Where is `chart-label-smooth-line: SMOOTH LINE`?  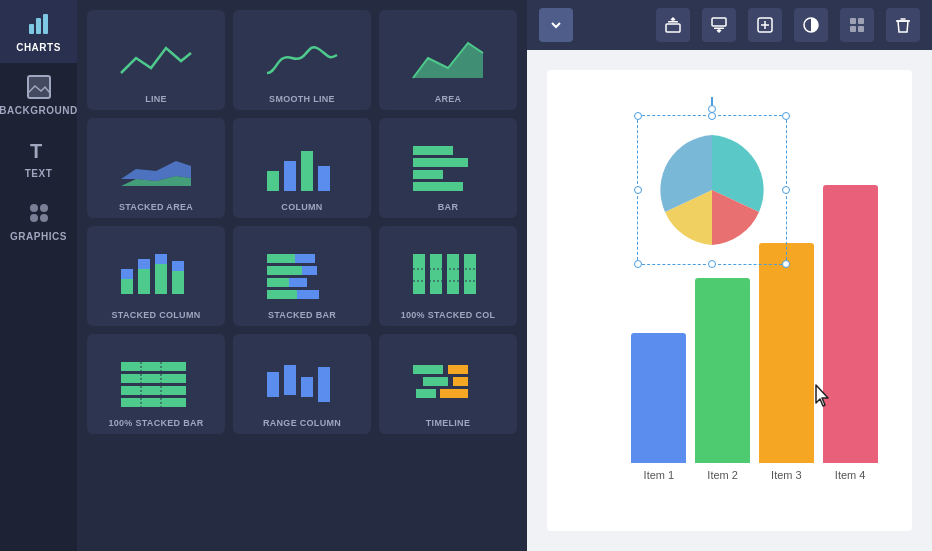
chart-label-smooth-line: SMOOTH LINE is located at coordinates (302, 99).